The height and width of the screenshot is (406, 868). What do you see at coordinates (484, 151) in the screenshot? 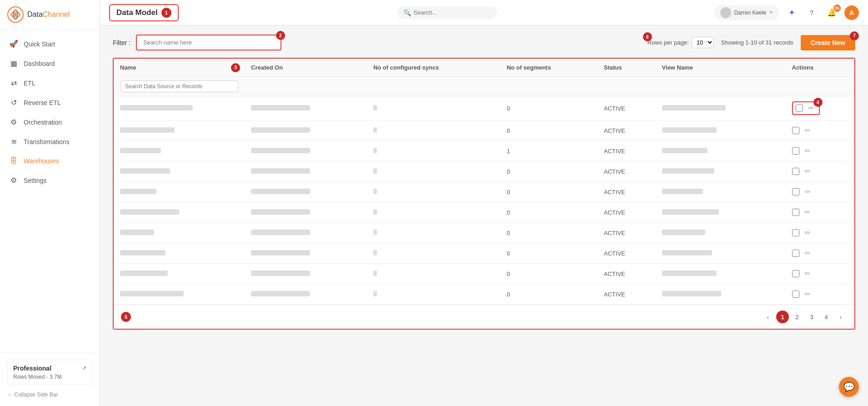
I see `table-row: 1ACTIVE✏` at bounding box center [484, 151].